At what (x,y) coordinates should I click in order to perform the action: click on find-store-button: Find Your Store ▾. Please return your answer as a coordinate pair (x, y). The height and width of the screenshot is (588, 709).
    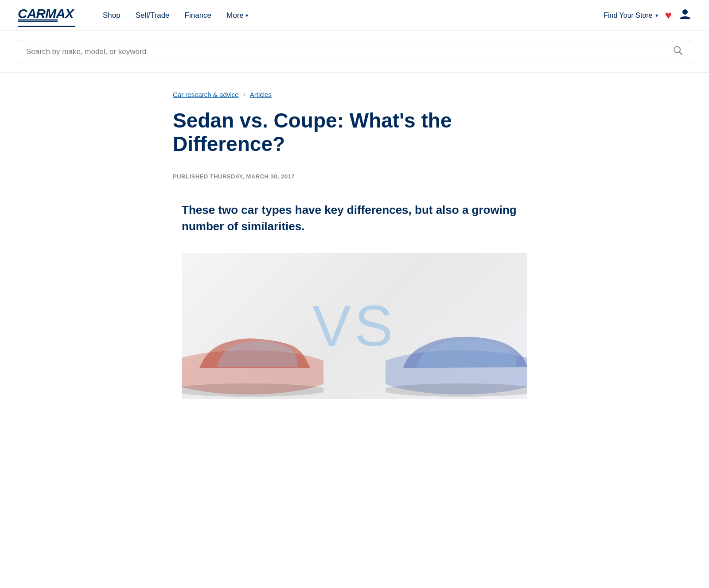
    Looking at the image, I should click on (631, 15).